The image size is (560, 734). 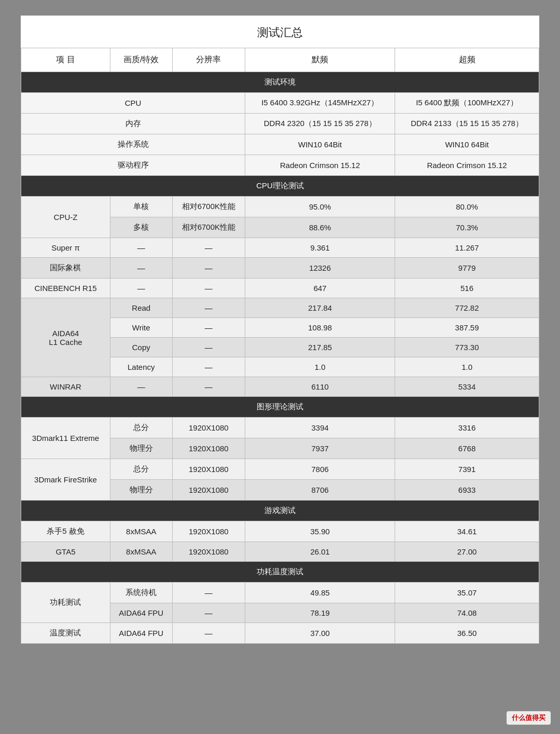 What do you see at coordinates (280, 103) in the screenshot?
I see `table-row: CPUI5 6400 3.92GHz（145MHzX27）I5 6400 默频（…` at bounding box center [280, 103].